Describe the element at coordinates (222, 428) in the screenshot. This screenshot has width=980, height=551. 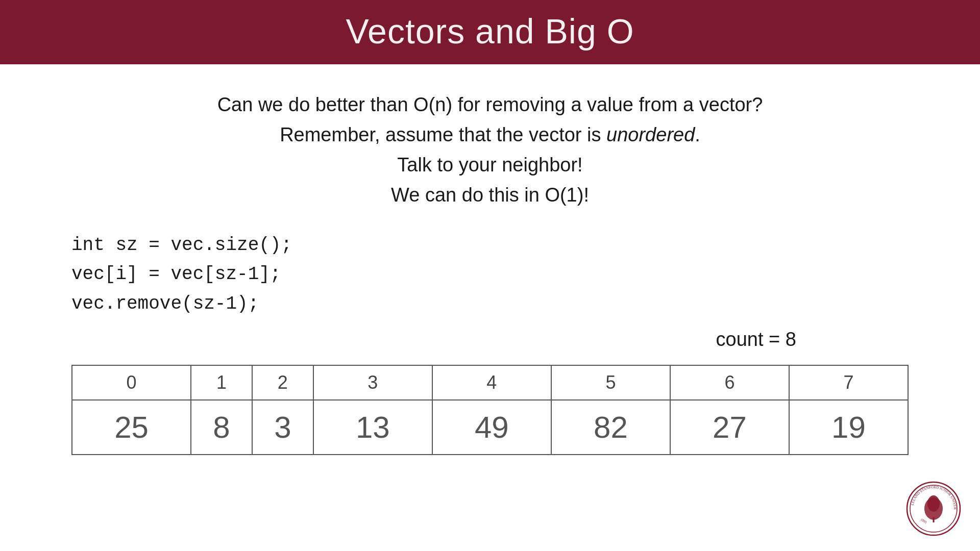
I see `table-cell-1: 8` at that location.